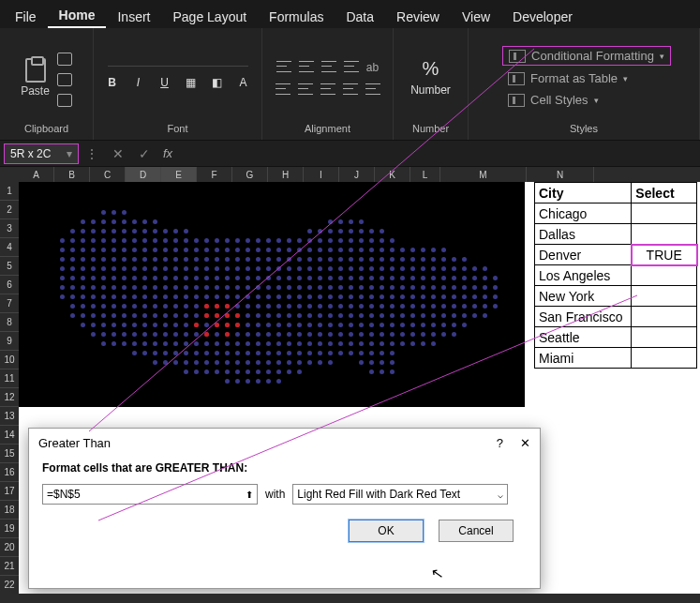 The image size is (700, 603). What do you see at coordinates (500, 443) in the screenshot?
I see `dialog-help-button: ?` at bounding box center [500, 443].